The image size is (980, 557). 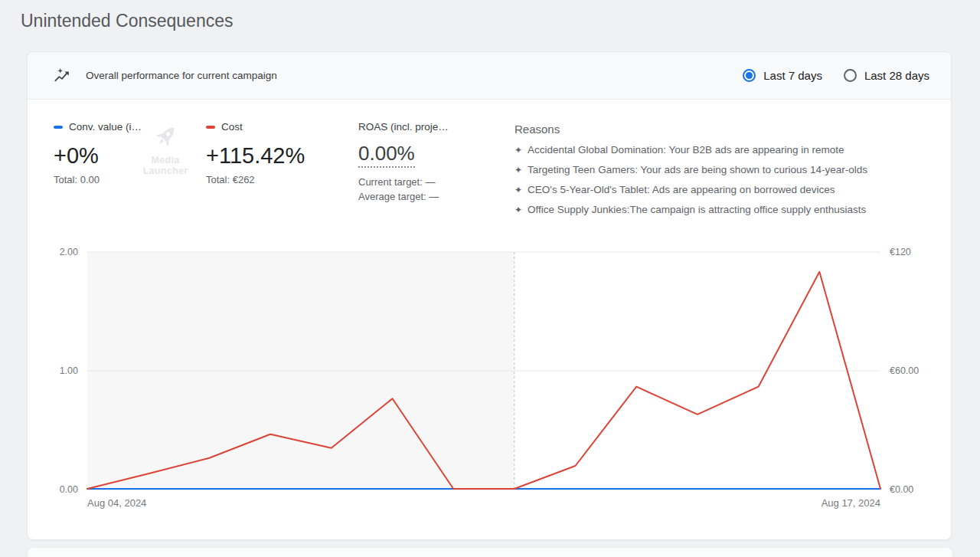 I want to click on conv-value-legend-dash-icon, so click(x=58, y=127).